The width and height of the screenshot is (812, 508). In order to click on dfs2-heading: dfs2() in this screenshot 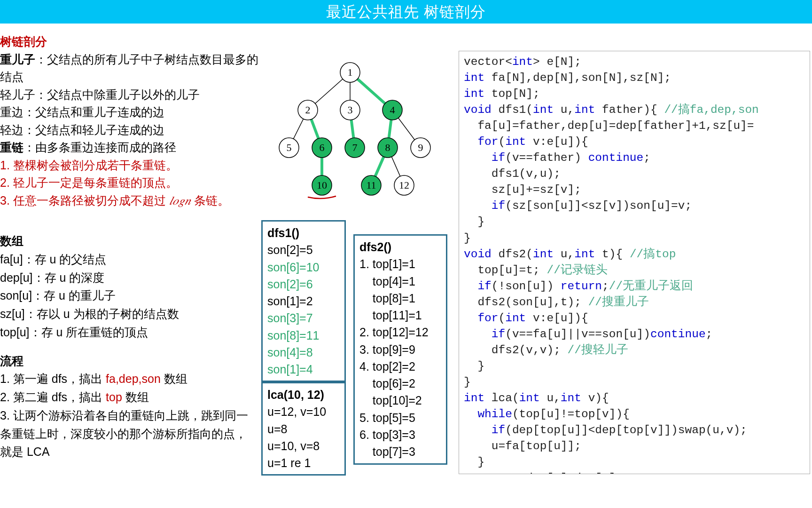, I will do `click(400, 247)`.